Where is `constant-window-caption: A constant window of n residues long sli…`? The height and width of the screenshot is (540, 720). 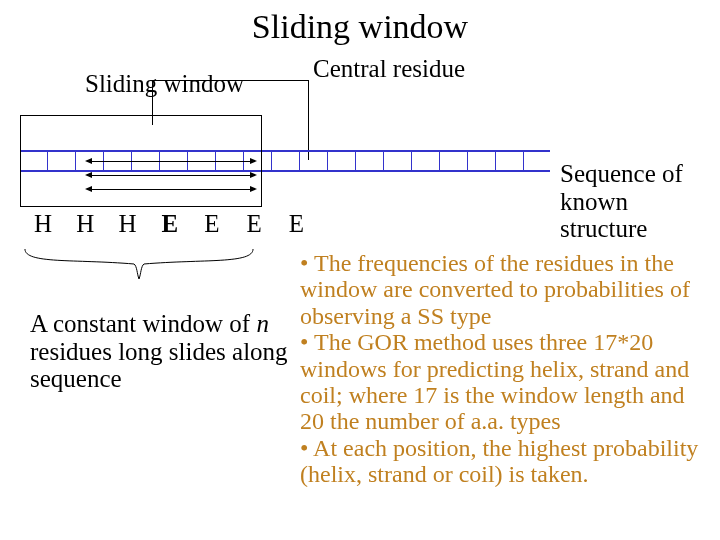
constant-window-caption: A constant window of n residues long sli… is located at coordinates (160, 352).